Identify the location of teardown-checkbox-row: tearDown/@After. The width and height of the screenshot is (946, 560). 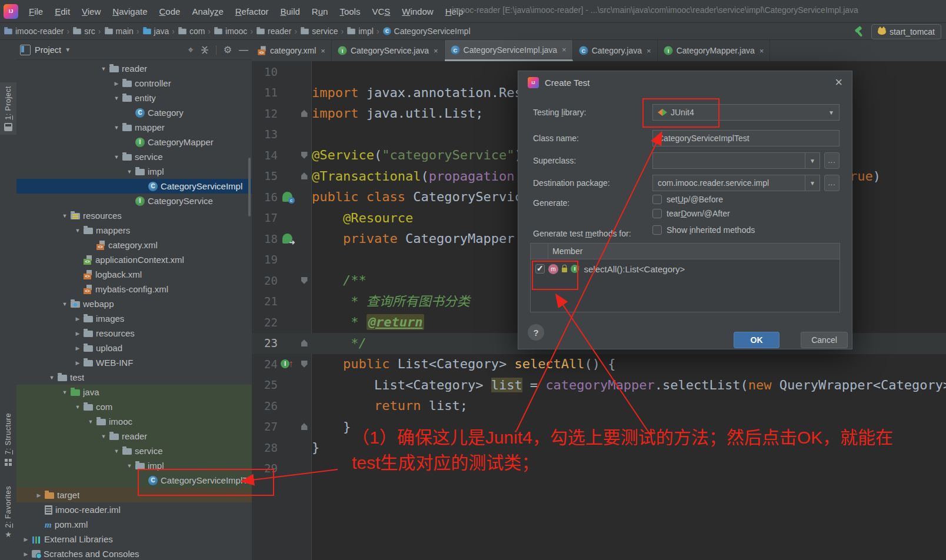
(691, 214).